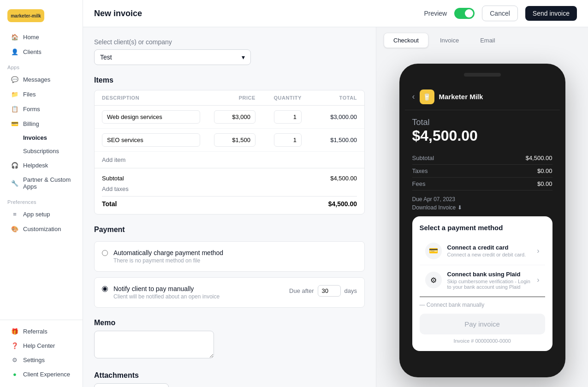  What do you see at coordinates (323, 291) in the screenshot?
I see `due-after-row: Due after days` at bounding box center [323, 291].